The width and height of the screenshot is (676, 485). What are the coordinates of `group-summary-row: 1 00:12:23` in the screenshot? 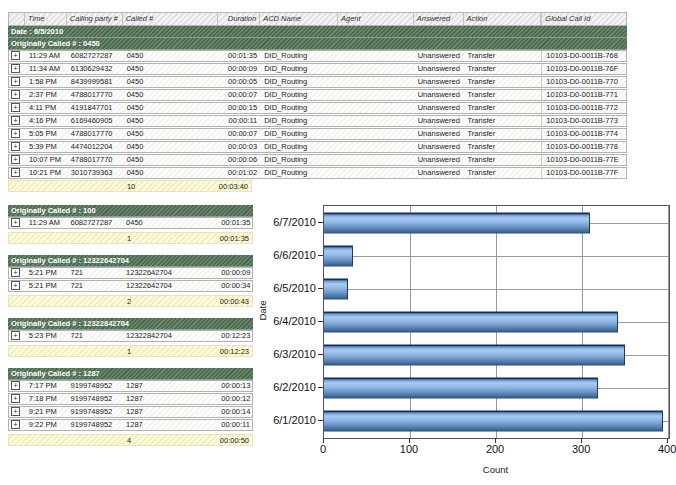 It's located at (130, 351).